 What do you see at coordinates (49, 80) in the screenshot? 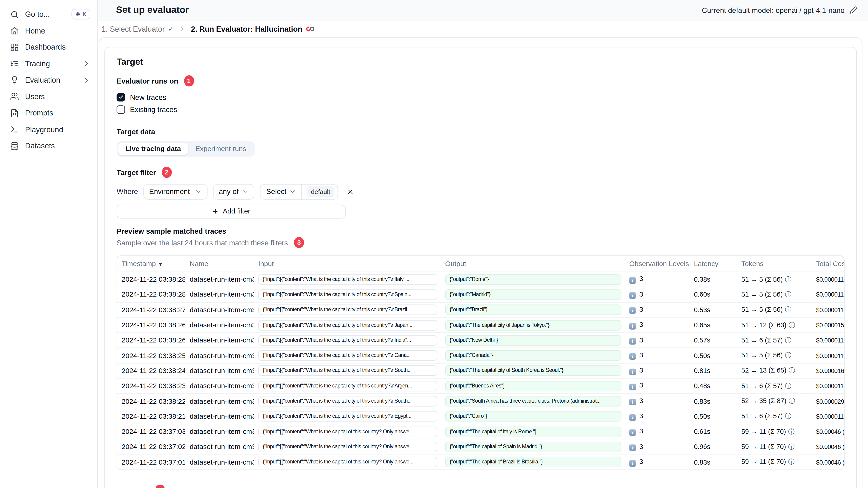
I see `sidebar-item-evaluation: Evaluation` at bounding box center [49, 80].